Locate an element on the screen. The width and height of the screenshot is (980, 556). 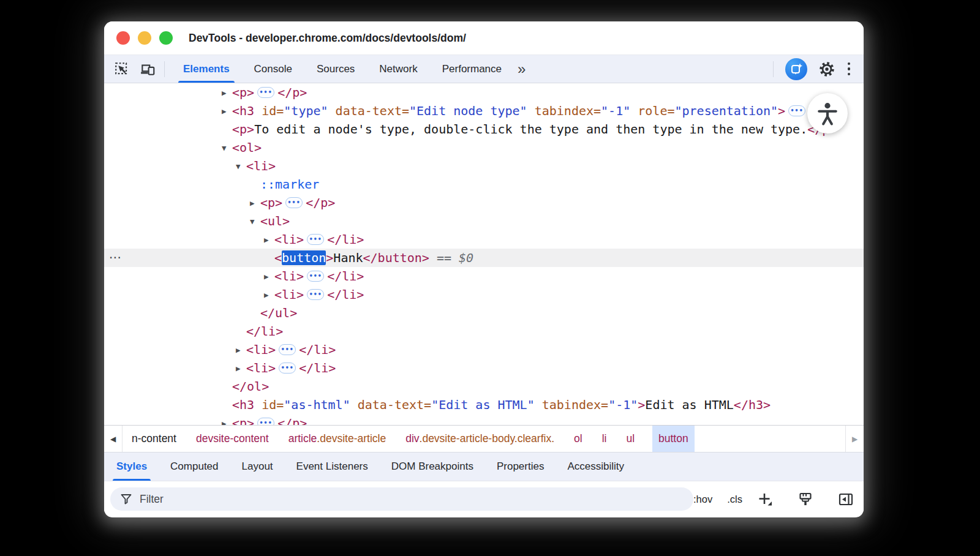
dom-tree-row: </ol> is located at coordinates (484, 386).